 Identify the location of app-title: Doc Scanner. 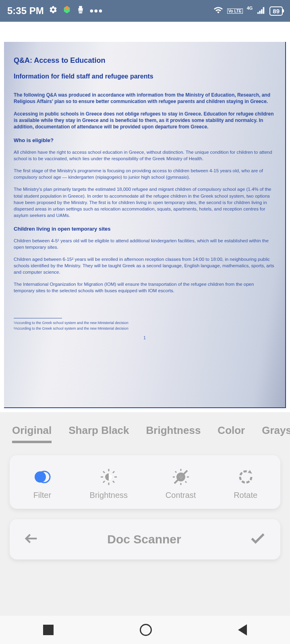
(144, 539).